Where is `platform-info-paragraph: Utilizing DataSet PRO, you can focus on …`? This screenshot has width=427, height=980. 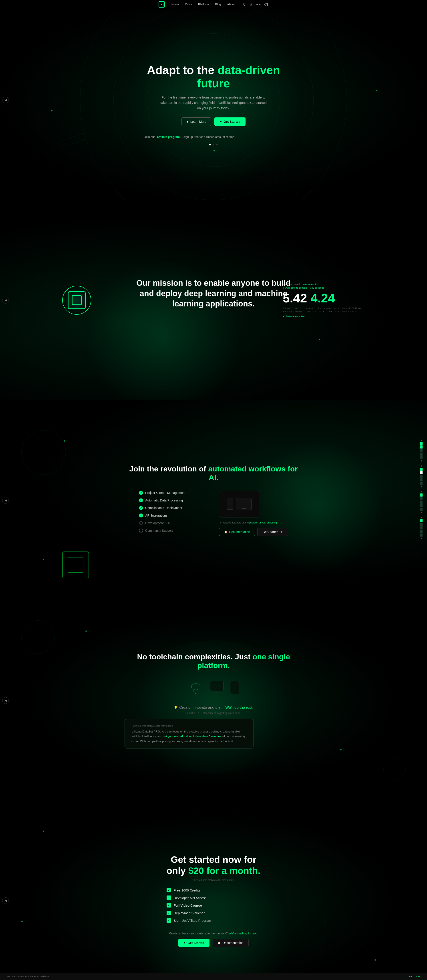 platform-info-paragraph: Utilizing DataSet PRO, you can focus on … is located at coordinates (189, 737).